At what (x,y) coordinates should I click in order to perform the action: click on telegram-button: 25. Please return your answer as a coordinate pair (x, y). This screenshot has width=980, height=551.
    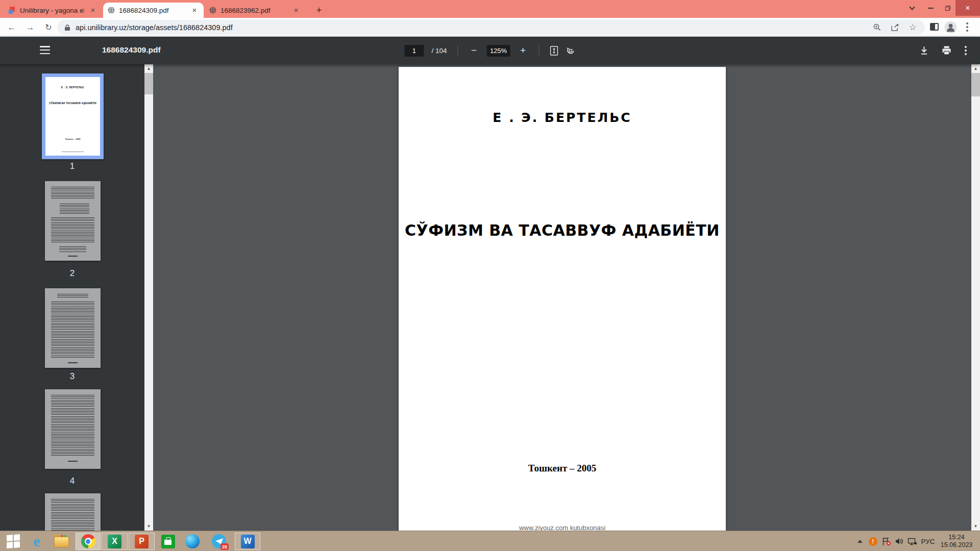
    Looking at the image, I should click on (219, 541).